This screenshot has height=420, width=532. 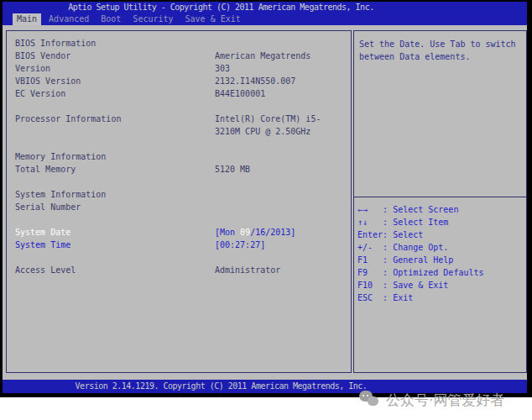 I want to click on row-value: [Mon 09/16/2013], so click(x=255, y=232).